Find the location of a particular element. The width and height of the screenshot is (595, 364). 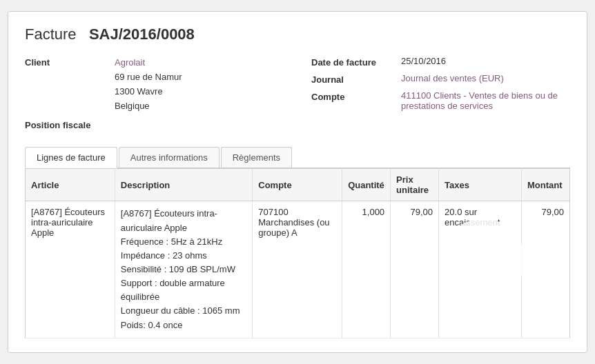

fiscal-label: Position fiscale is located at coordinates (70, 124).